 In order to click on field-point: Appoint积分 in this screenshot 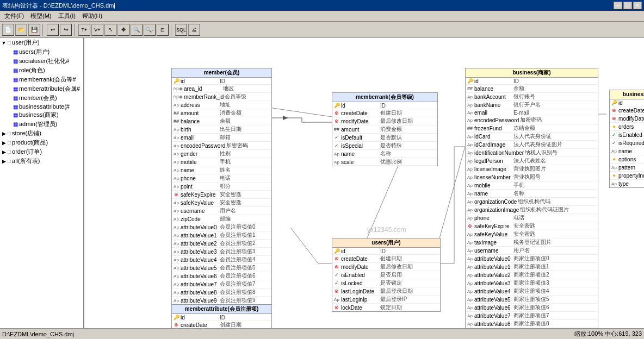, I will do `click(222, 187)`.